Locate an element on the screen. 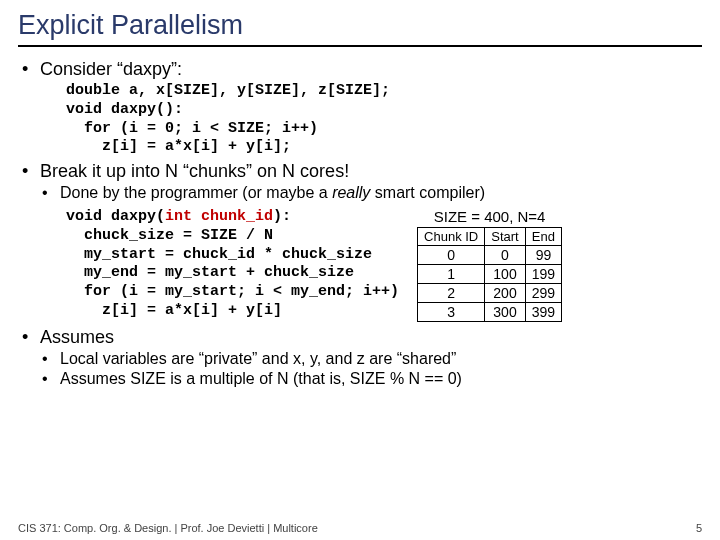  col-end: End is located at coordinates (543, 237).